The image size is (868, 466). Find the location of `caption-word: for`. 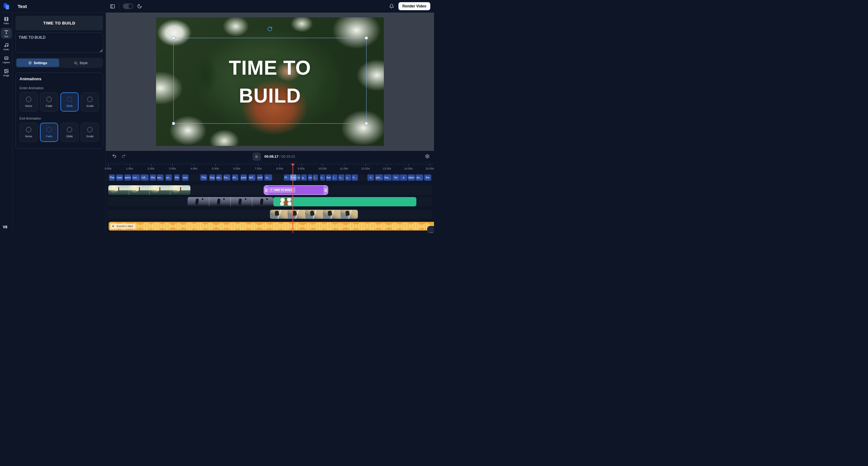

caption-word: for is located at coordinates (396, 177).